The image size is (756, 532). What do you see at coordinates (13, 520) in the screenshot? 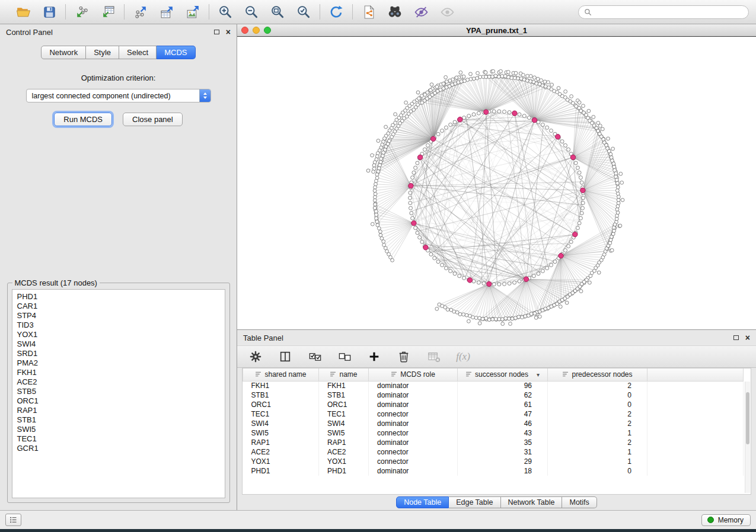
I see `task-history-icon` at bounding box center [13, 520].